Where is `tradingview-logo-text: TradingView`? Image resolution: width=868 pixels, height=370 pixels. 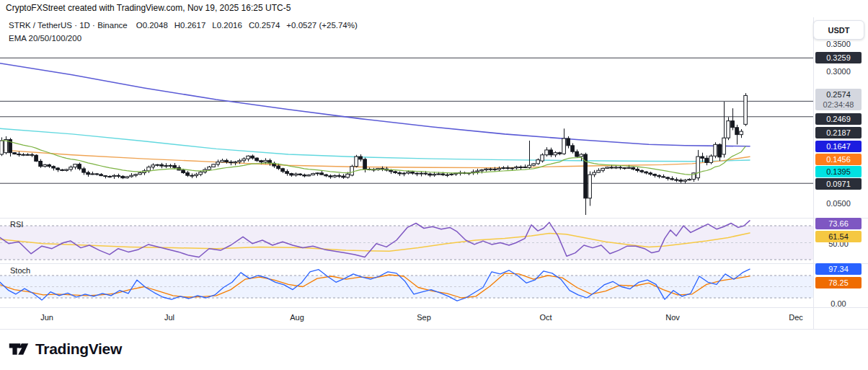 tradingview-logo-text: TradingView is located at coordinates (79, 349).